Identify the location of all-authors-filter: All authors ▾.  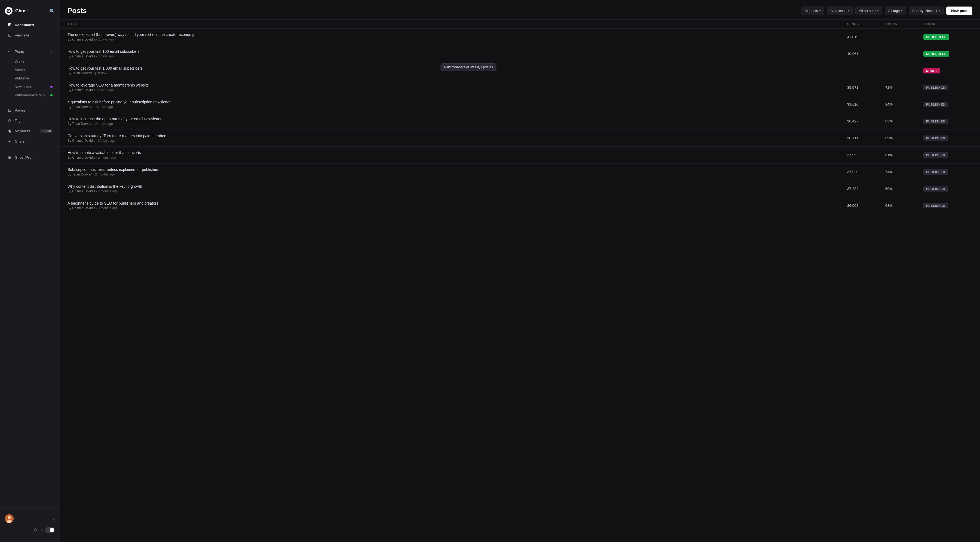
(869, 11).